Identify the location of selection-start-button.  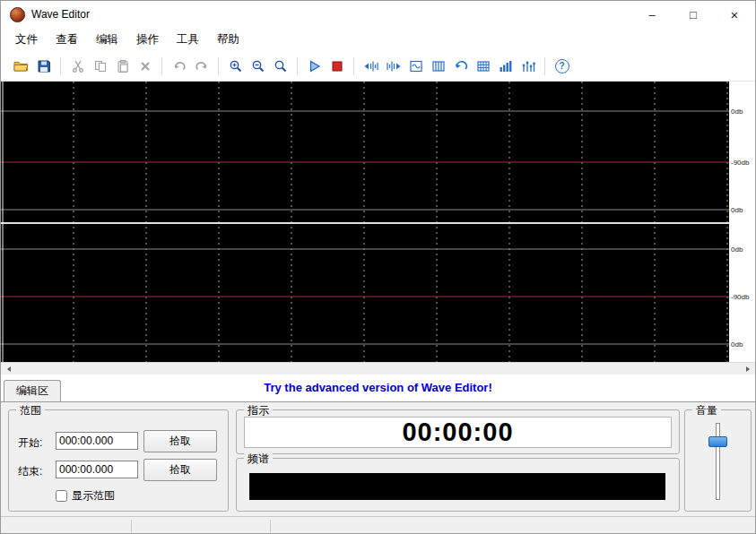
(371, 66).